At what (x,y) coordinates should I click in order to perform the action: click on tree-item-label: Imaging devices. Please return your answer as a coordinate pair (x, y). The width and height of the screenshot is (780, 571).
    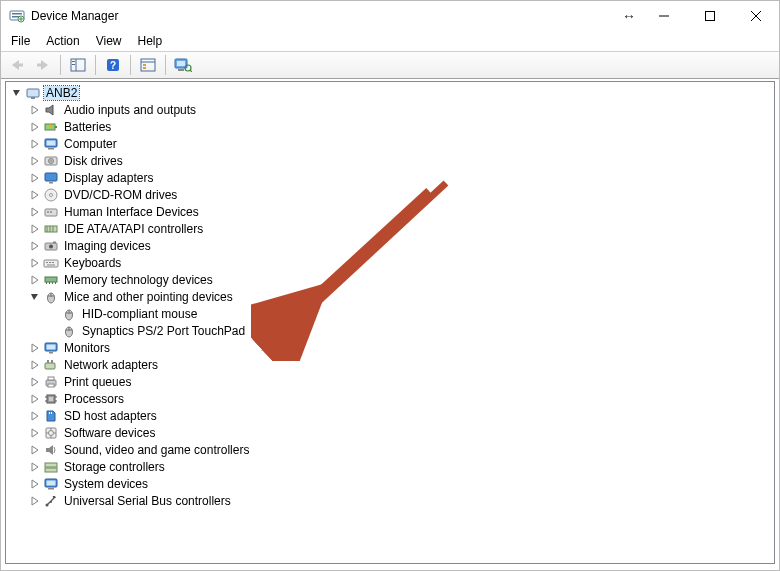
    Looking at the image, I should click on (108, 246).